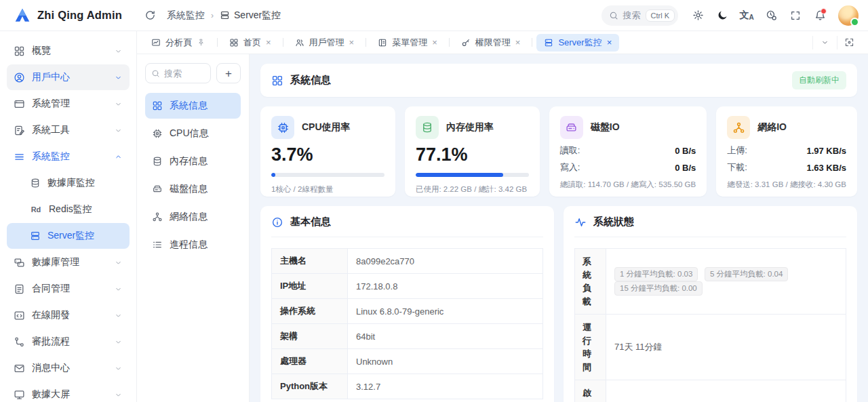 The width and height of the screenshot is (868, 402). I want to click on sidebar-item-approval-flow: 審批流程, so click(68, 342).